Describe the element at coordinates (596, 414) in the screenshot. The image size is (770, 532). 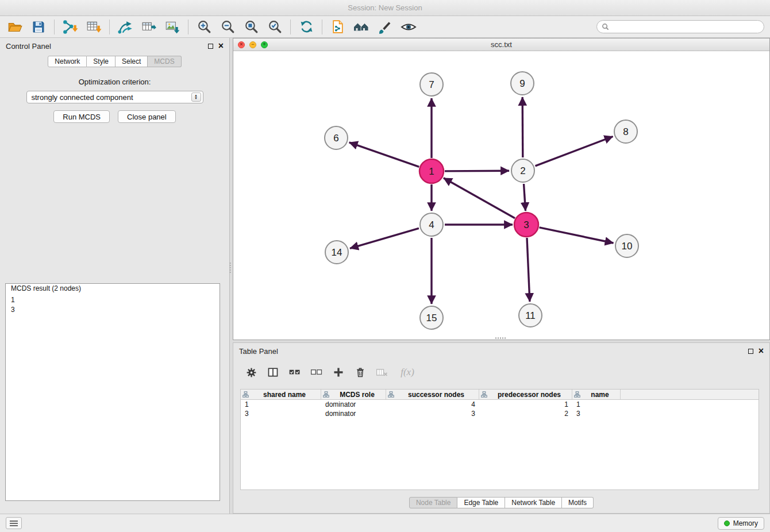
I see `cell-name: 3` at that location.